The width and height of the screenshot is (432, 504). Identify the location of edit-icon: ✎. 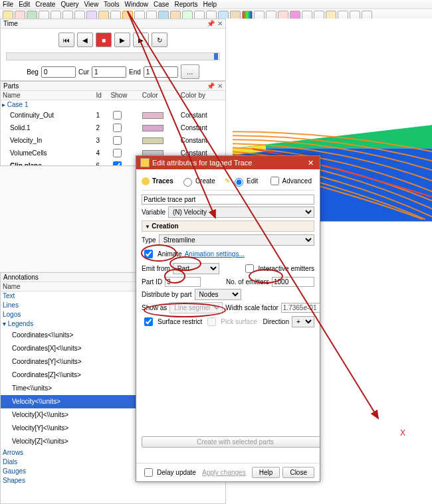
(227, 181).